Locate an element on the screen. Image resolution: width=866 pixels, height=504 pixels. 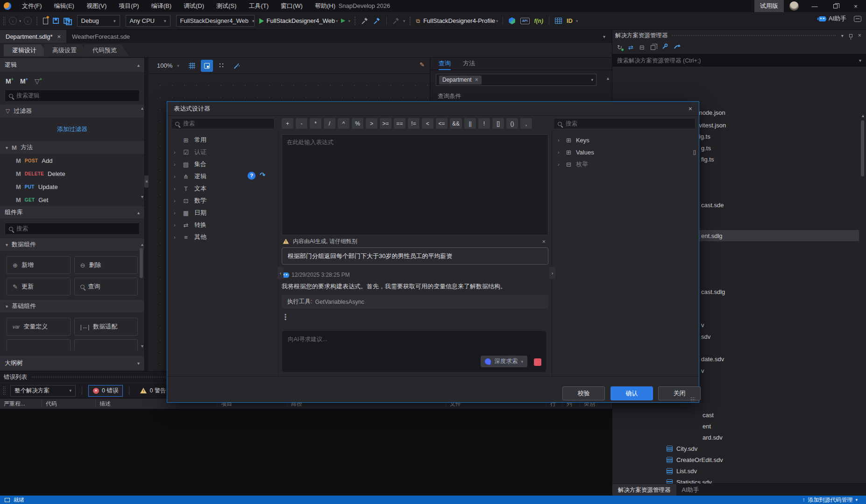
op-power: ^ is located at coordinates (344, 123).